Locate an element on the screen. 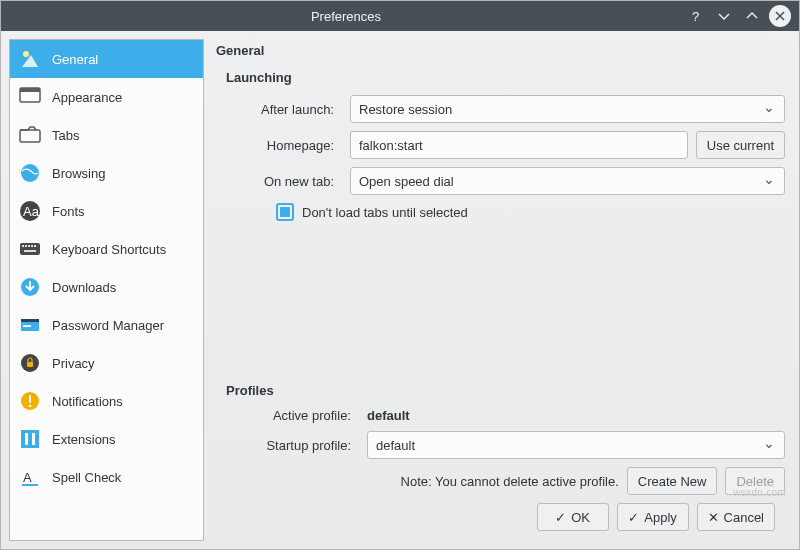 The height and width of the screenshot is (550, 800). sidebar-item-extensions: Extensions is located at coordinates (106, 439).